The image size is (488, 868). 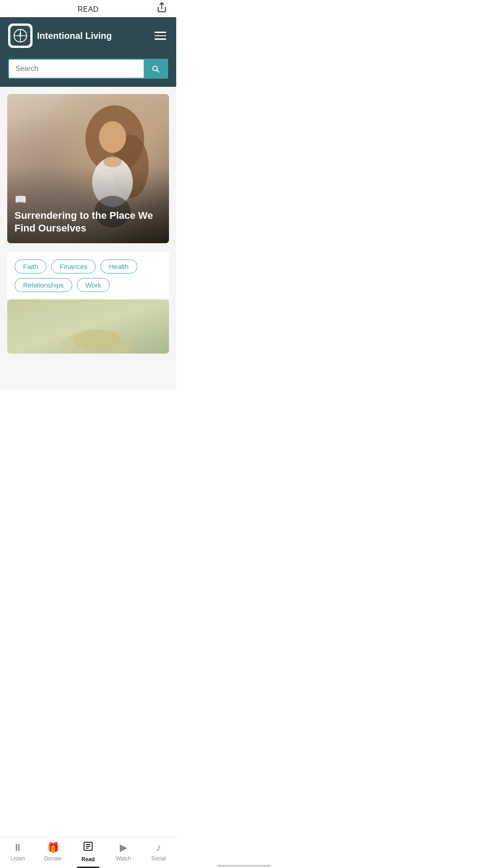 What do you see at coordinates (162, 9) in the screenshot?
I see `share-button` at bounding box center [162, 9].